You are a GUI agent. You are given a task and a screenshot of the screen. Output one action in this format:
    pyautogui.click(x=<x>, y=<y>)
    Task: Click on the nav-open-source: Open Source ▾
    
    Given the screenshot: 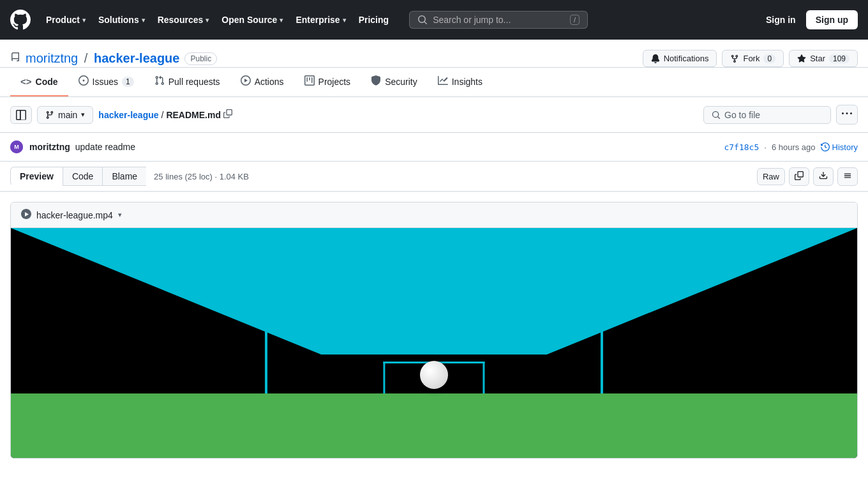 What is the action you would take?
    pyautogui.click(x=252, y=20)
    